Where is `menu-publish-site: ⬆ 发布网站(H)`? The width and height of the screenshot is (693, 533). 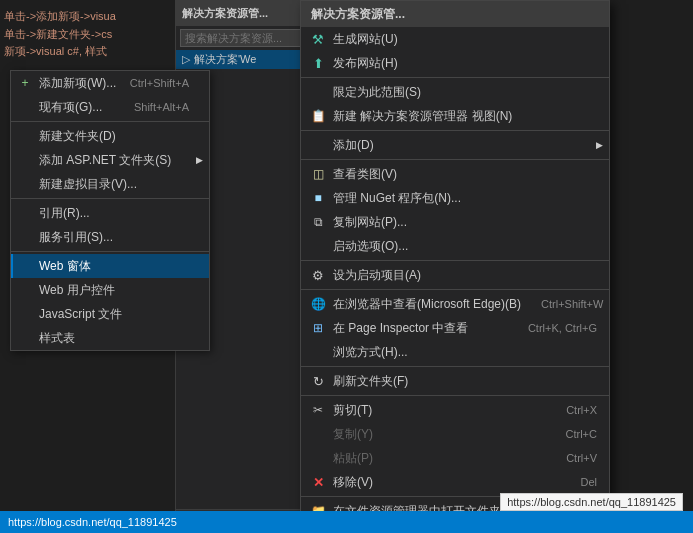
menu-publish-site: ⬆ 发布网站(H) is located at coordinates (455, 63).